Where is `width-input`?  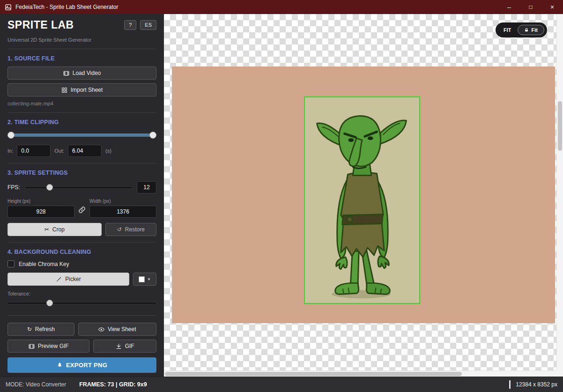 width-input is located at coordinates (123, 212).